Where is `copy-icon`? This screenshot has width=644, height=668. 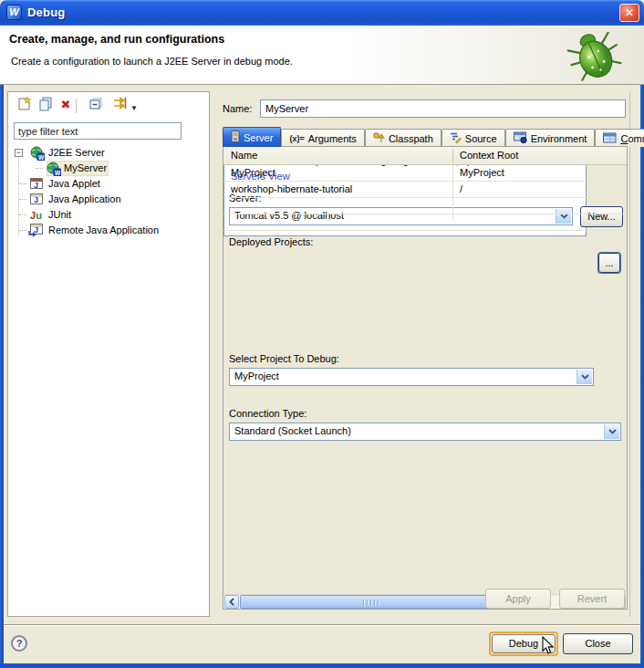 copy-icon is located at coordinates (46, 108).